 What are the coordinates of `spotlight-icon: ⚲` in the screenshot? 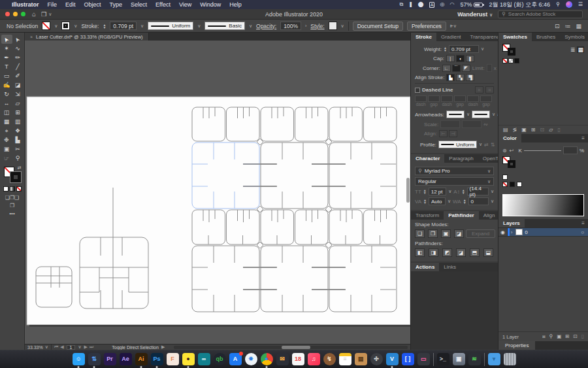 It's located at (558, 5).